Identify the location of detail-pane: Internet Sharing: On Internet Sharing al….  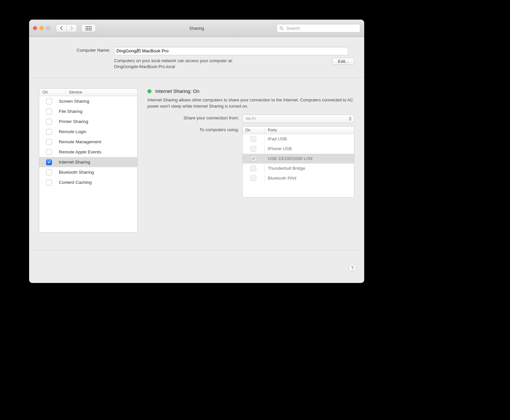
(251, 160).